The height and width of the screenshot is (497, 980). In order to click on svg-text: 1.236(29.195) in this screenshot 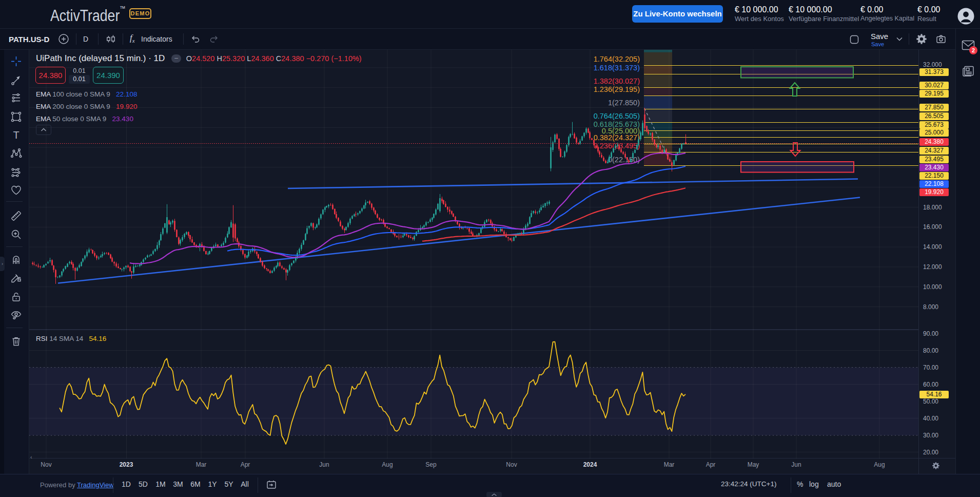, I will do `click(617, 89)`.